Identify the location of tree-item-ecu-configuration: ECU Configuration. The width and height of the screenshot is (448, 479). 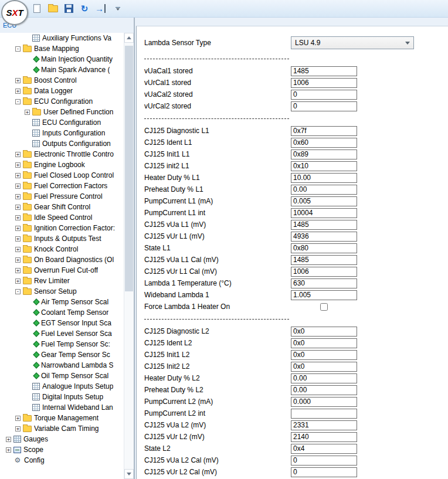
(62, 123).